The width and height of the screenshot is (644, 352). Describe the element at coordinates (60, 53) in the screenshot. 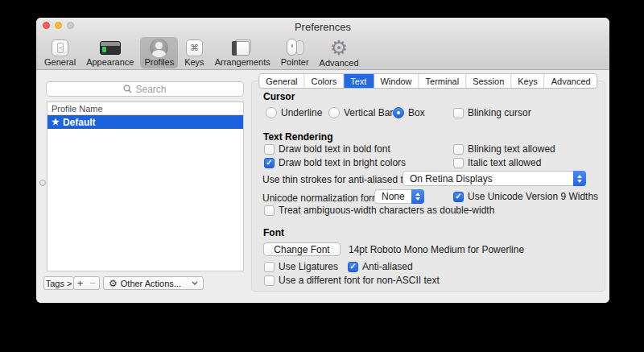

I see `toolbar-item-general: General` at that location.